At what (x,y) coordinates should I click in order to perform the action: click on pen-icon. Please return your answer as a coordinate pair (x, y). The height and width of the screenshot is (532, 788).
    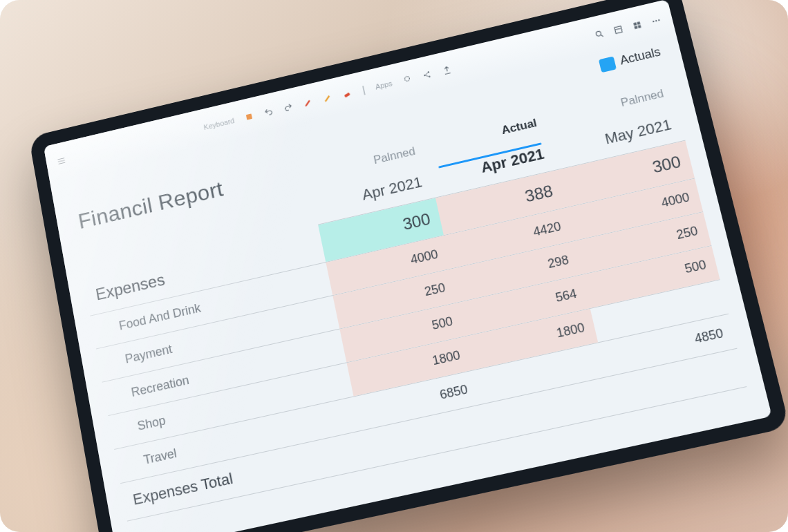
    Looking at the image, I should click on (308, 103).